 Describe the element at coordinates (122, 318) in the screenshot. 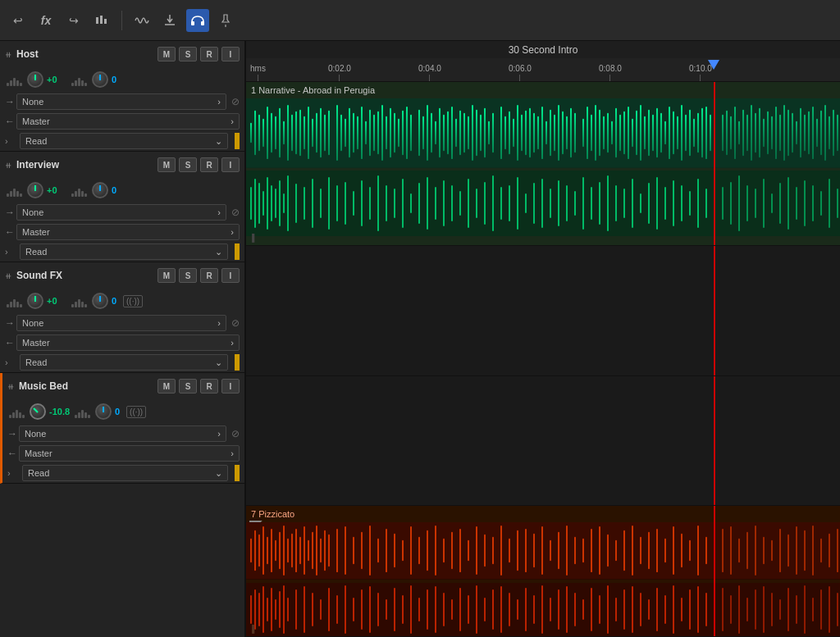

I see `track-soundfx: ⧺ Sound FX M S R I` at that location.